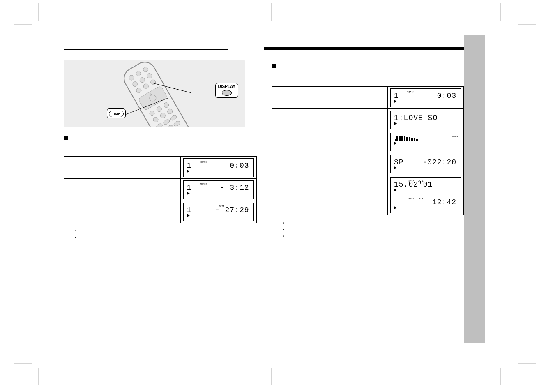  Describe the element at coordinates (160, 147) in the screenshot. I see `left-caption` at that location.